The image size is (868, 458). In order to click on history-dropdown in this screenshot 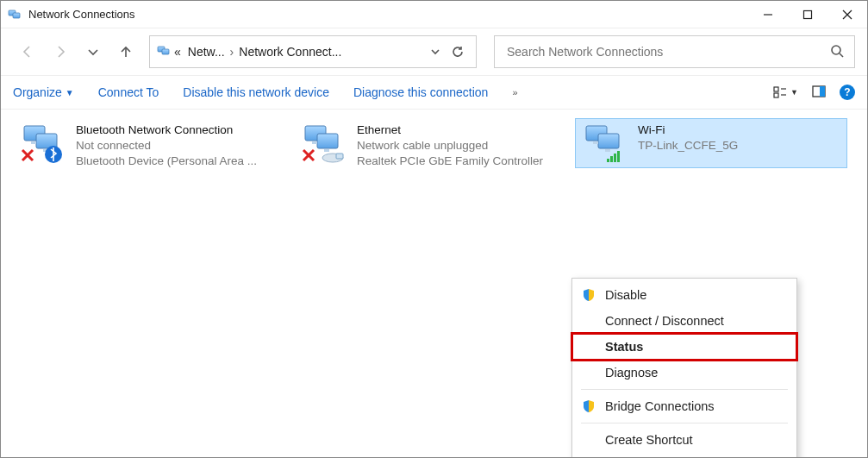, I will do `click(93, 52)`.